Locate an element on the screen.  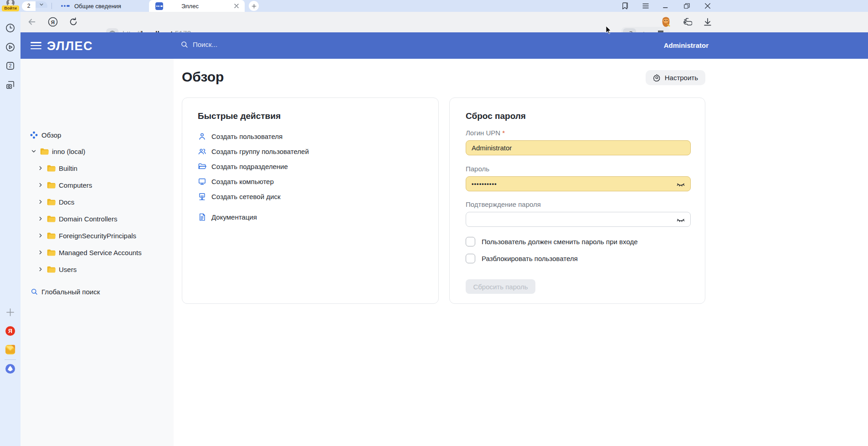
search-icon is located at coordinates (34, 292).